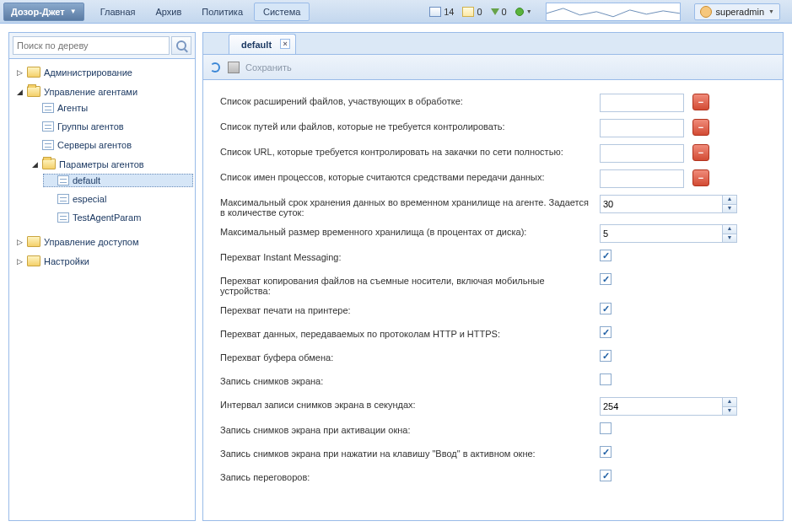 The height and width of the screenshot is (532, 792). What do you see at coordinates (493, 206) in the screenshot?
I see `form-row: Максимальный срок хранения данных во вре…` at bounding box center [493, 206].